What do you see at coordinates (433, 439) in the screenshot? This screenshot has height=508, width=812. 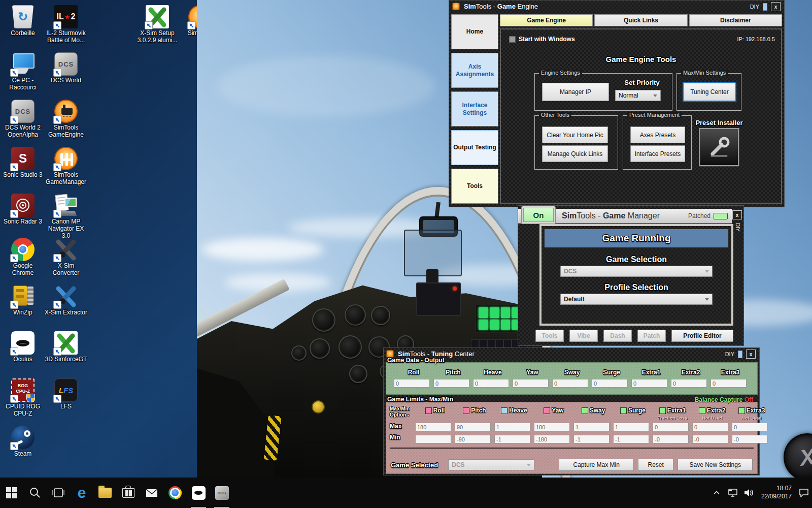 I see `min-roll-input` at bounding box center [433, 439].